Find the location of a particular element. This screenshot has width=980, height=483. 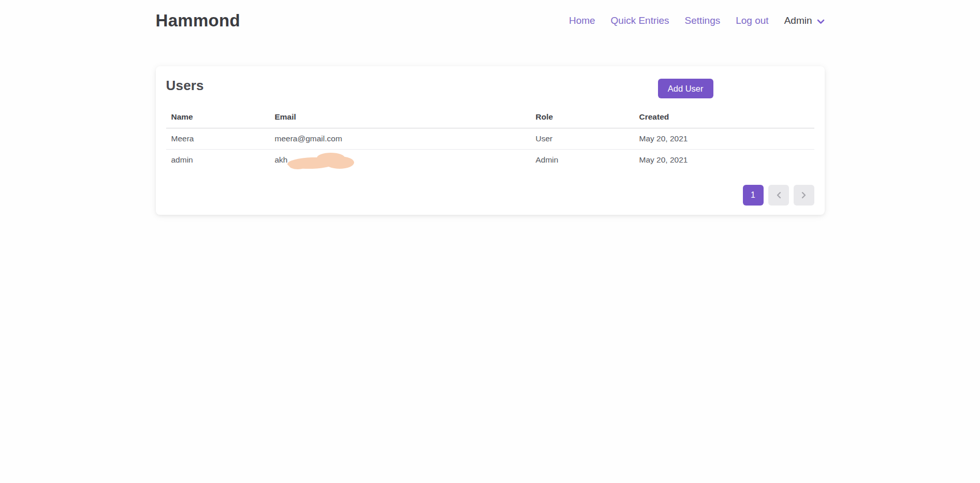

chevron-right-icon is located at coordinates (804, 195).